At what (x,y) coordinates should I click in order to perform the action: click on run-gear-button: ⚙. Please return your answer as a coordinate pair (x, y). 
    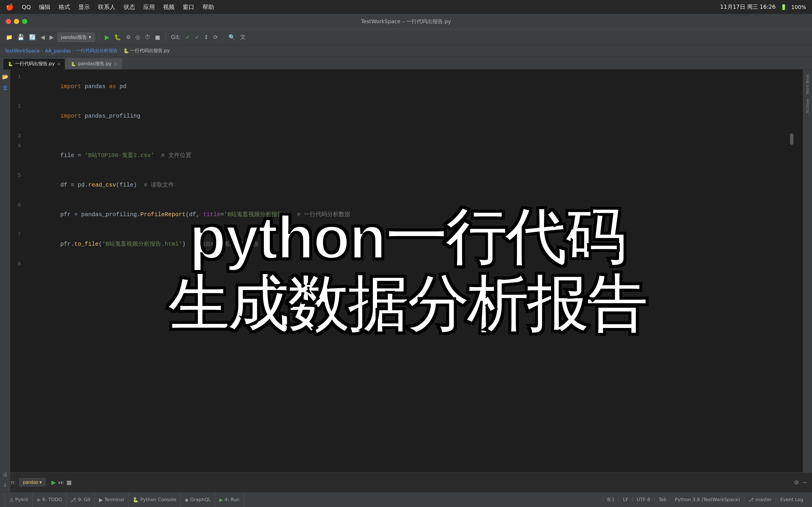
    Looking at the image, I should click on (797, 482).